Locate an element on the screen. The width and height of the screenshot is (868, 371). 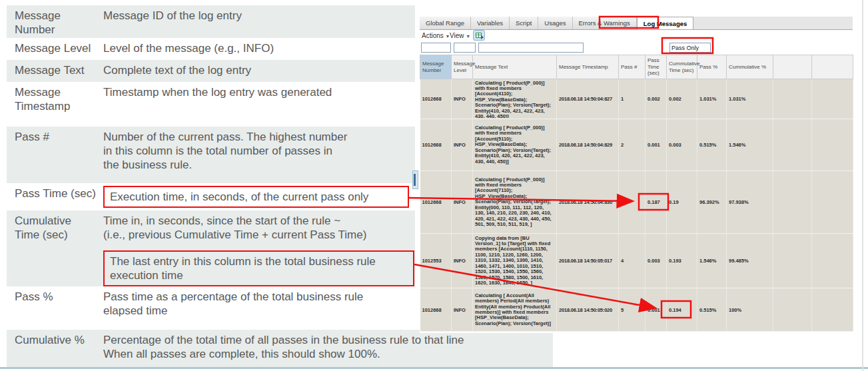
col-pass-number: Pass # is located at coordinates (632, 67).